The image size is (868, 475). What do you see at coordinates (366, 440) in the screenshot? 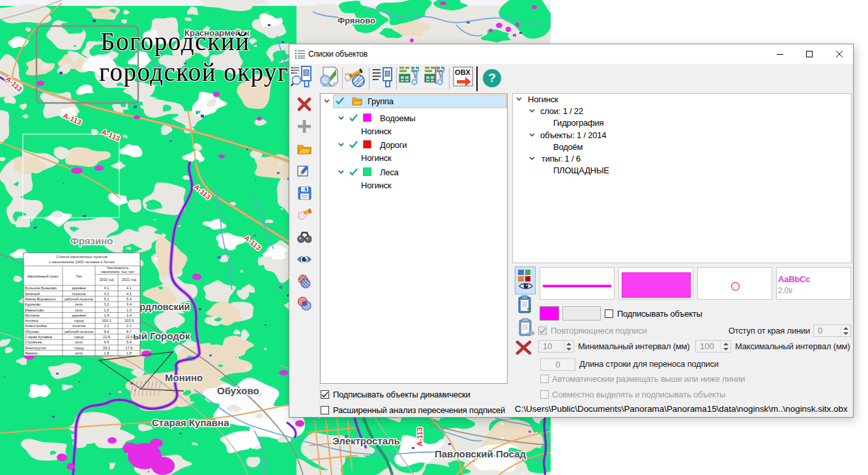
I see `svg-text: Электросталь` at bounding box center [366, 440].